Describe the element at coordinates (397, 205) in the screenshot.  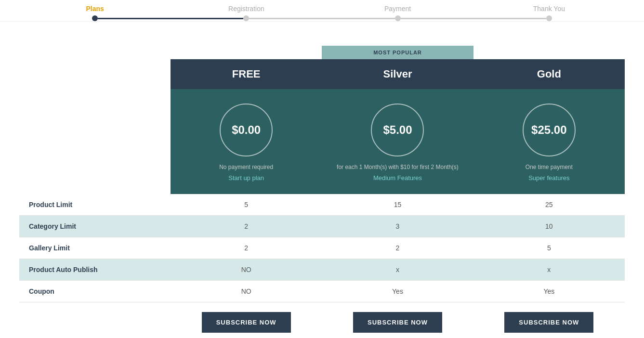
I see `feature-value-0-1: 15` at that location.